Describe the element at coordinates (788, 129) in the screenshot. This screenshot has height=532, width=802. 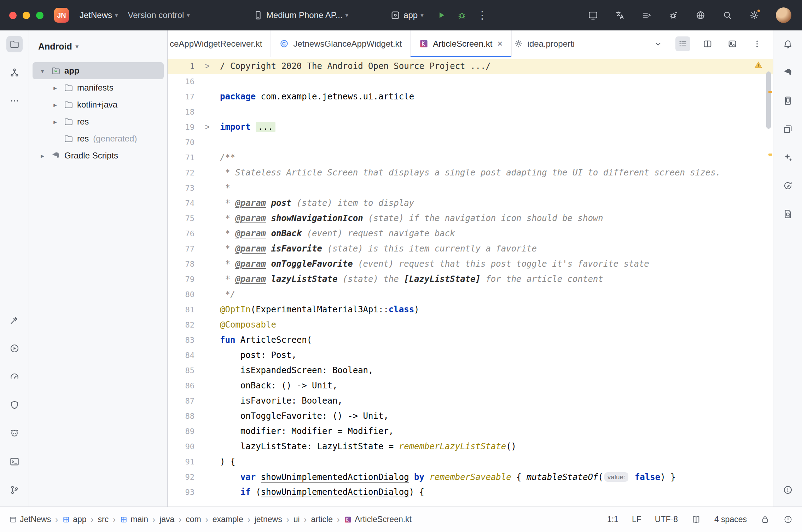
I see `device-explorer-button` at that location.